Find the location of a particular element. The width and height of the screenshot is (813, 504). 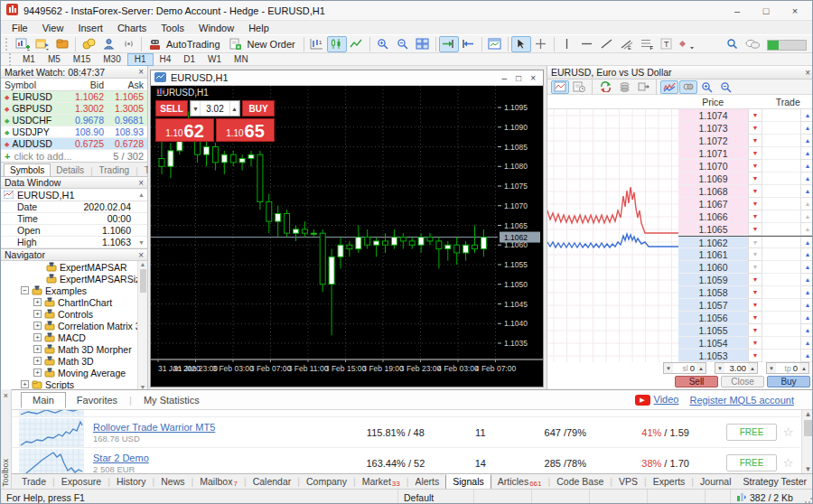

navigator-item: +ChartInChart is located at coordinates (74, 302).